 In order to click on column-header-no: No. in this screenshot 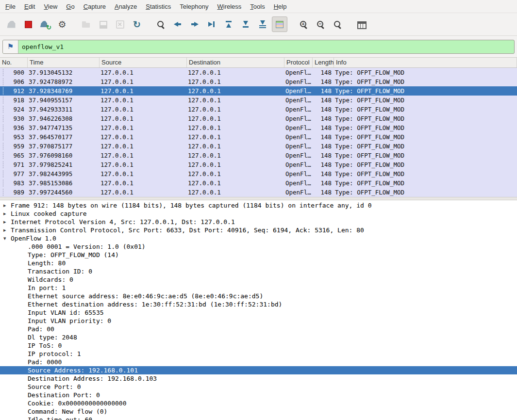, I will do `click(14, 63)`.